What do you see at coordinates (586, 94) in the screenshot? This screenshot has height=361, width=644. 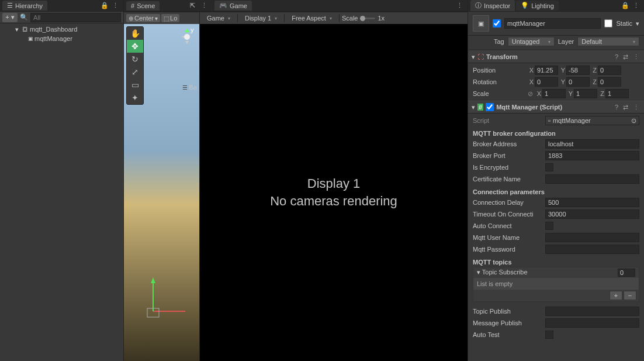 I see `scale-y-input` at bounding box center [586, 94].